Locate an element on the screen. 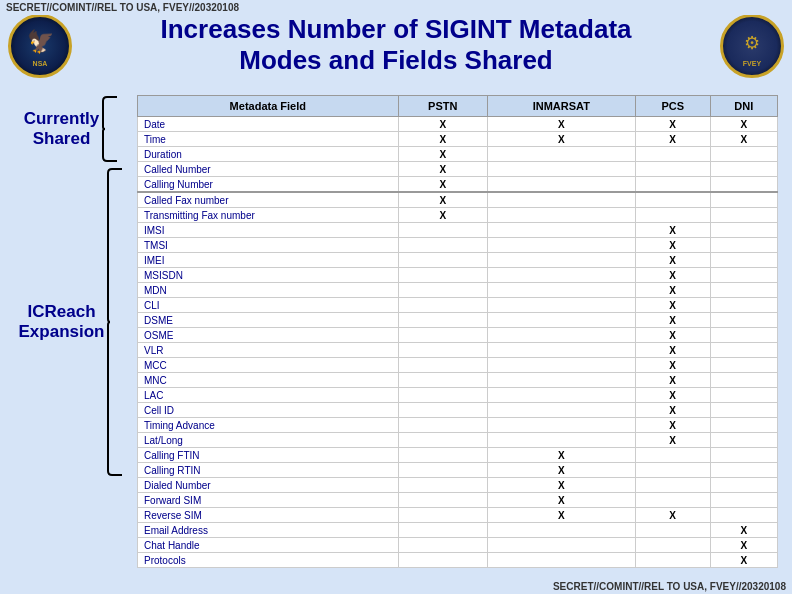  cell-field: Protocols is located at coordinates (268, 560).